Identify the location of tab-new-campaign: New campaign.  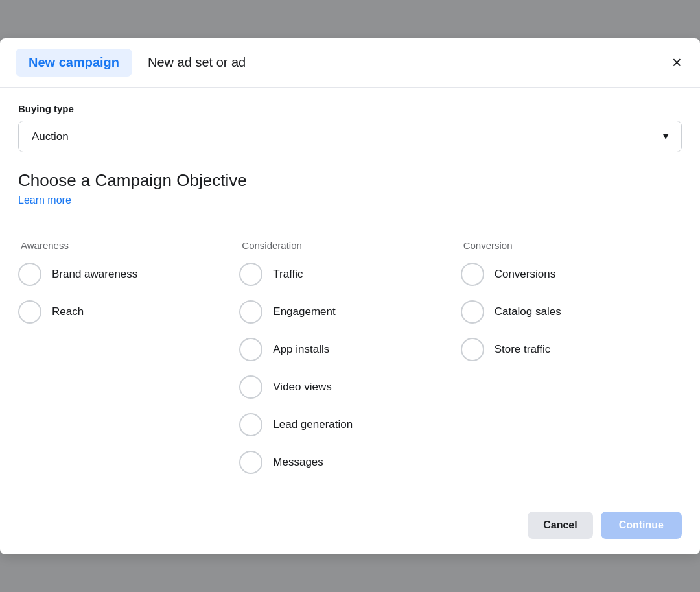
(74, 62).